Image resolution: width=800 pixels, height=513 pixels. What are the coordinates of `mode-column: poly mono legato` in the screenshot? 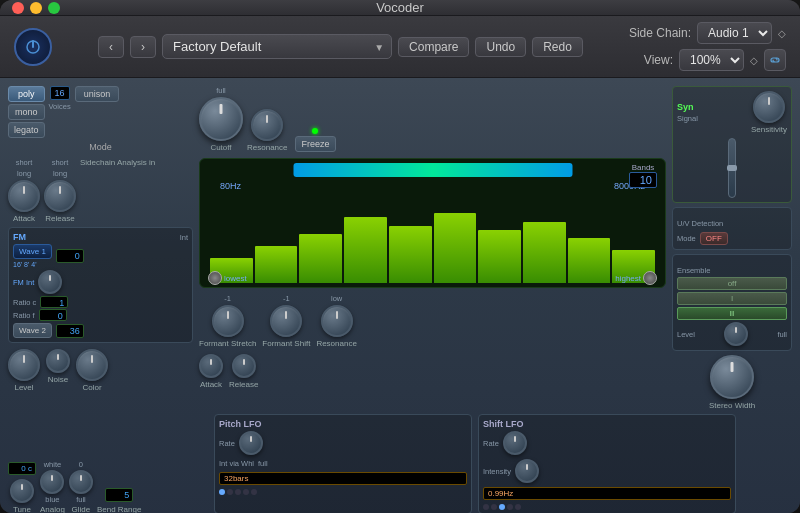 It's located at (26, 112).